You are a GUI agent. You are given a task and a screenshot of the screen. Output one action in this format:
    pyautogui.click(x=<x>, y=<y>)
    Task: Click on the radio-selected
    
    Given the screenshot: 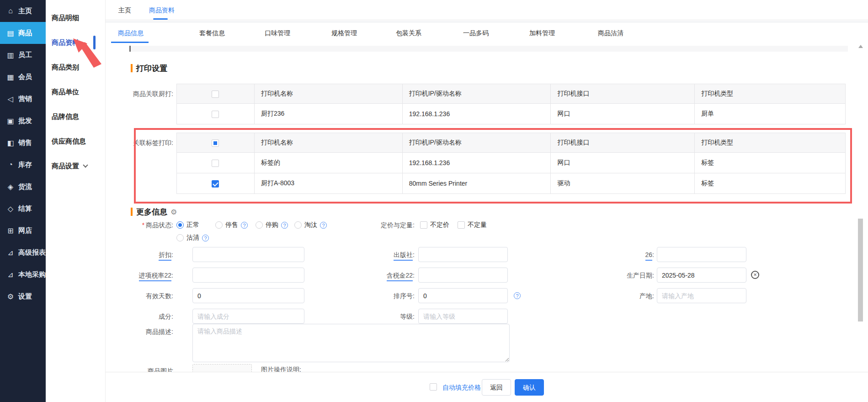 What is the action you would take?
    pyautogui.click(x=180, y=225)
    